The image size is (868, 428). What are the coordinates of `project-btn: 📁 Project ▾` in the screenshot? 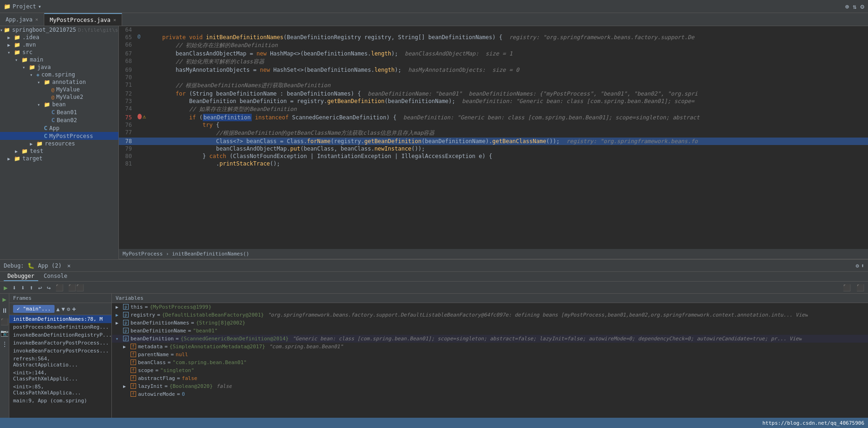 It's located at (22, 7).